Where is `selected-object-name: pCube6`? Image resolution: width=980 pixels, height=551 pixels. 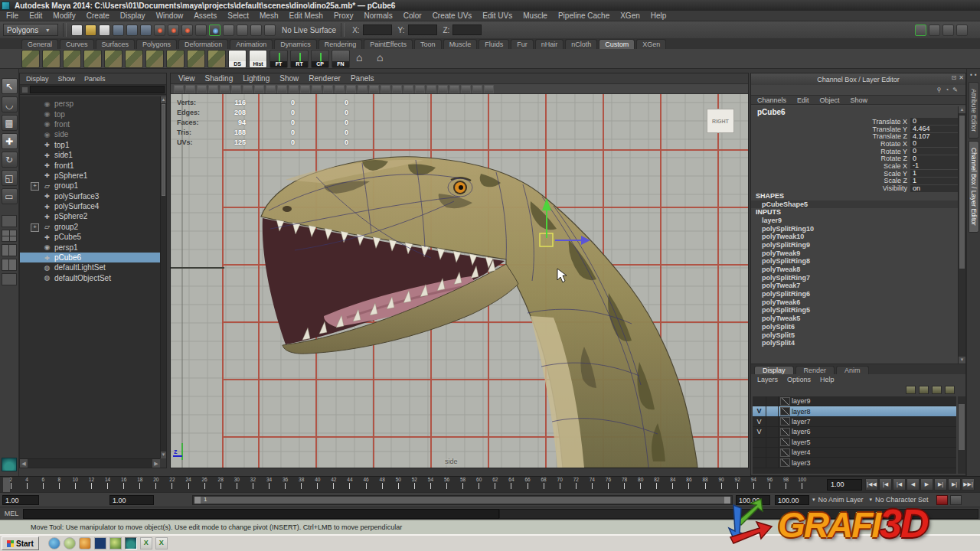 selected-object-name: pCube6 is located at coordinates (854, 112).